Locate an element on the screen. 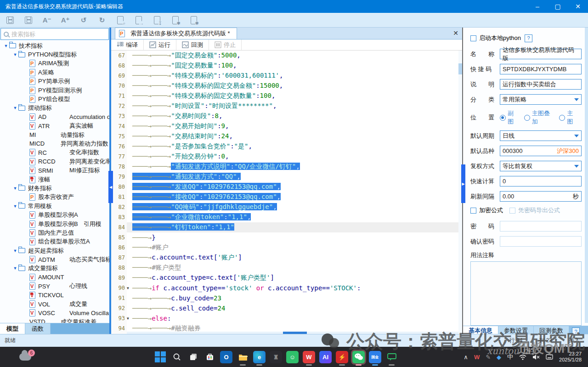  code-line: 73────→────→"交易时间段":8, is located at coordinates (287, 116).